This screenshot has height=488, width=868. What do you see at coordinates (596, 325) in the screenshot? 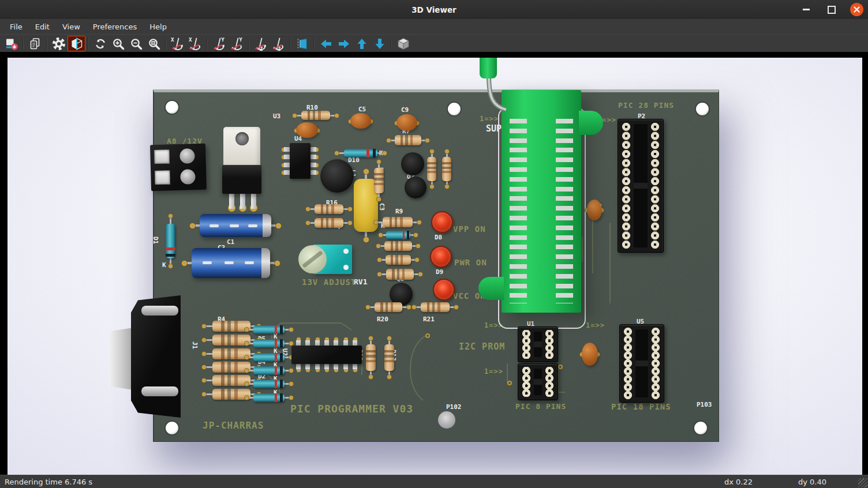
I see `silkscreen-text: 1=>>` at bounding box center [596, 325].